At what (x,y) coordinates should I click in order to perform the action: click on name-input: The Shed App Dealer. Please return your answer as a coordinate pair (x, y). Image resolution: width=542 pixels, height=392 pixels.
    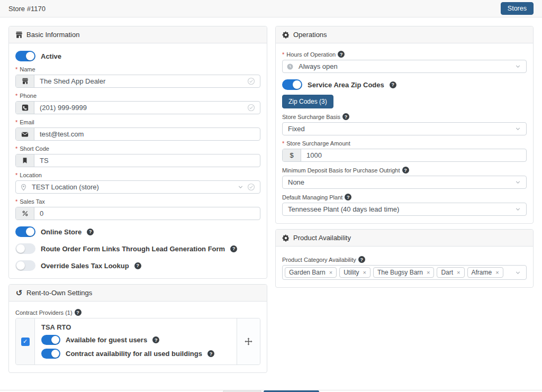
    Looking at the image, I should click on (138, 81).